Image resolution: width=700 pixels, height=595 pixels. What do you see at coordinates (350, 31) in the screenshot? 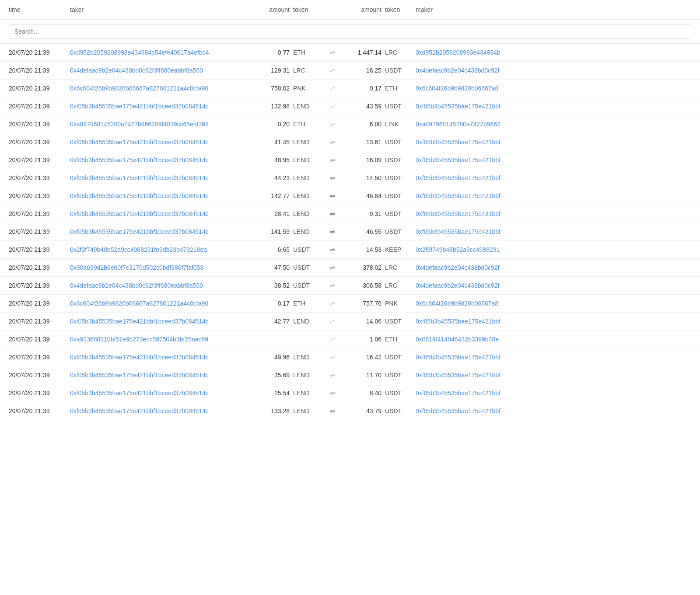
I see `search-input` at bounding box center [350, 31].